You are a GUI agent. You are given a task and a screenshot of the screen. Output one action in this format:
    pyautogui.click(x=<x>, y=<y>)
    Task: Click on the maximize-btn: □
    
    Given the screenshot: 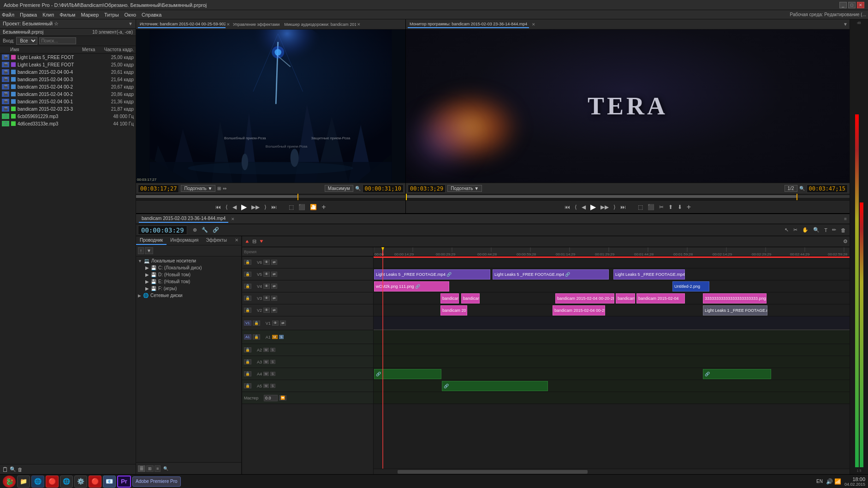 What is the action you would take?
    pyautogui.click(x=852, y=5)
    